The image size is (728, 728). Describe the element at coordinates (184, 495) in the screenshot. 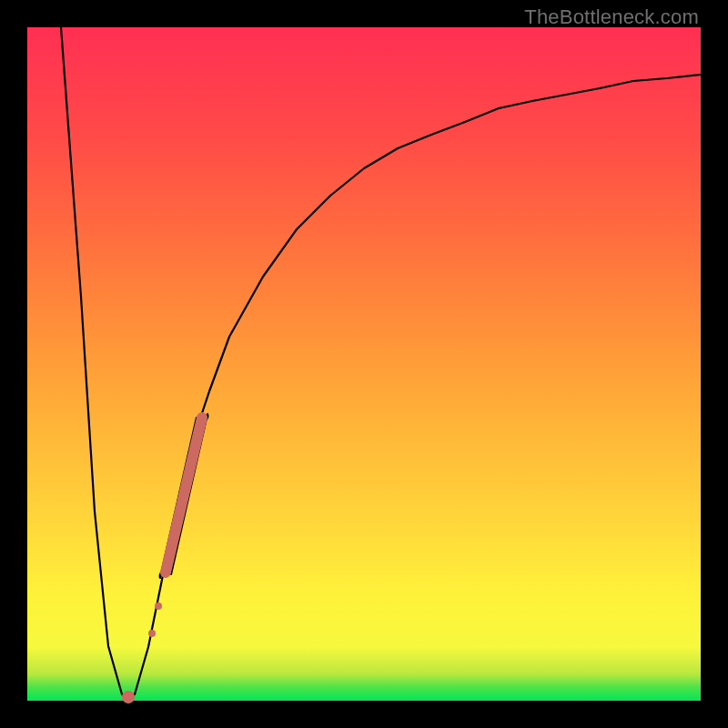

I see `marker-capsule-core` at that location.